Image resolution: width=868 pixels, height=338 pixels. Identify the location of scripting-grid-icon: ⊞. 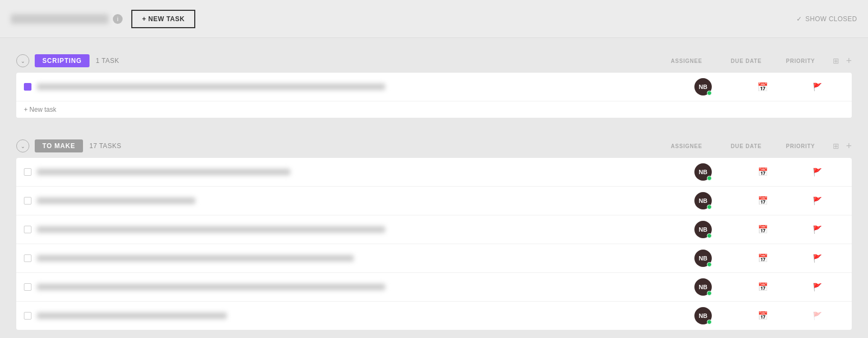
(836, 61).